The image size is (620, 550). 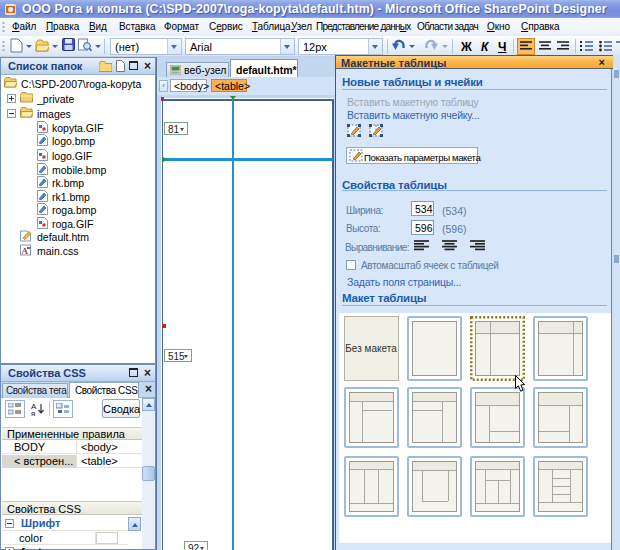 What do you see at coordinates (33, 413) in the screenshot?
I see `svg-text: я` at bounding box center [33, 413].